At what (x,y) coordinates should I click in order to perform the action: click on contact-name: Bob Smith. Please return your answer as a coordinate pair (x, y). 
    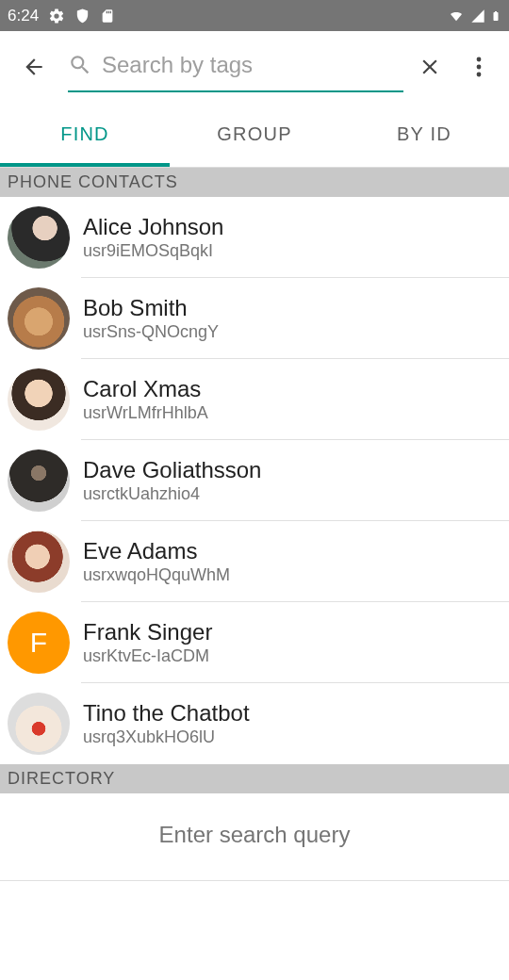
    Looking at the image, I should click on (292, 308).